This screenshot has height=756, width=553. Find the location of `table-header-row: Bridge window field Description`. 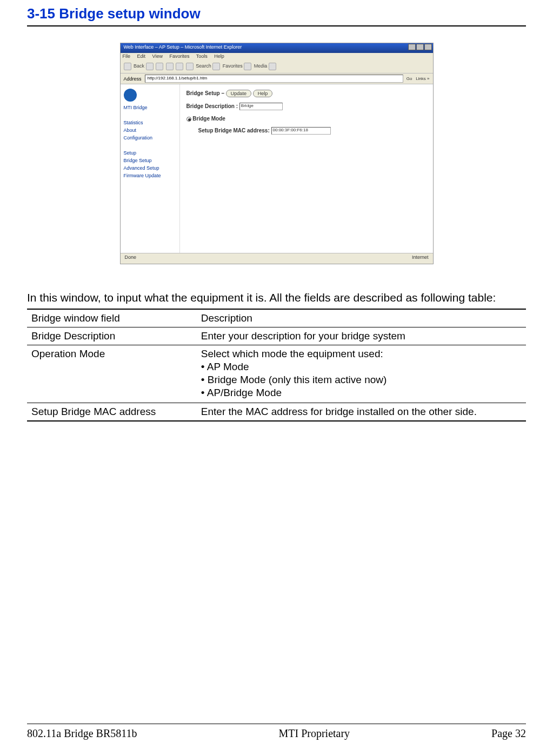

table-header-row: Bridge window field Description is located at coordinates (277, 318).